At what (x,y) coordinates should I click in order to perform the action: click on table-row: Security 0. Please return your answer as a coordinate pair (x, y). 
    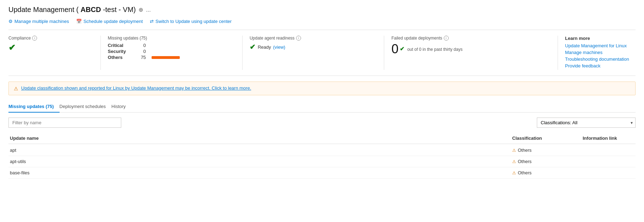
    Looking at the image, I should click on (171, 52).